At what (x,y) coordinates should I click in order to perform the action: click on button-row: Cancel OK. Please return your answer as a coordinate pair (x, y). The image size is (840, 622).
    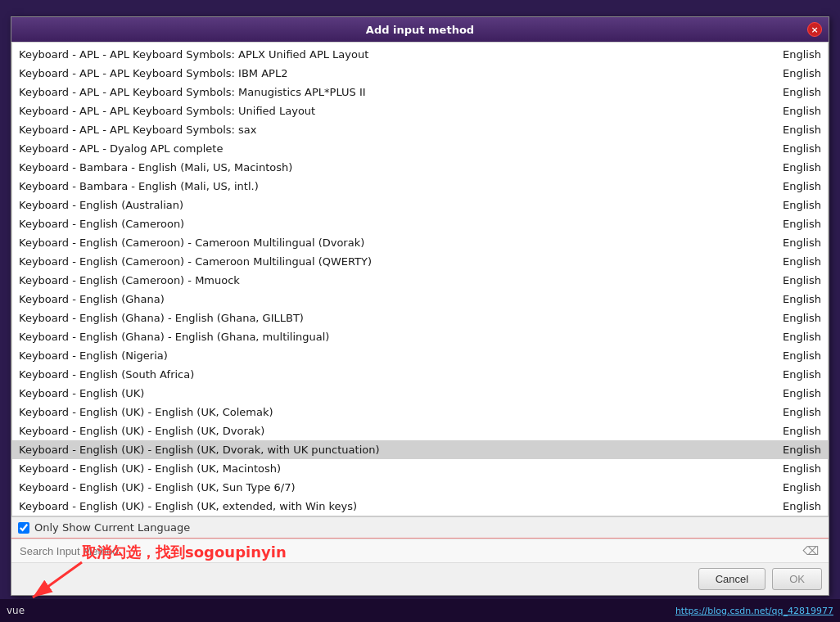
    Looking at the image, I should click on (420, 579).